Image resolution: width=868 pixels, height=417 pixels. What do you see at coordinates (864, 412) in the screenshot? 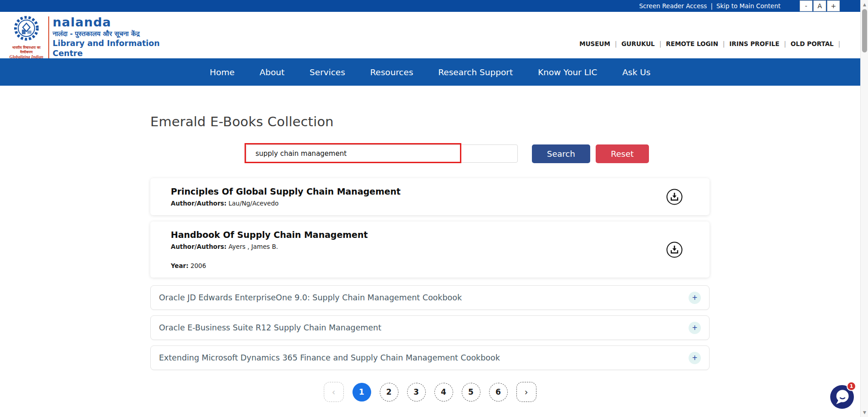
I see `scrollbar-down-arrow: ▼` at bounding box center [864, 412].